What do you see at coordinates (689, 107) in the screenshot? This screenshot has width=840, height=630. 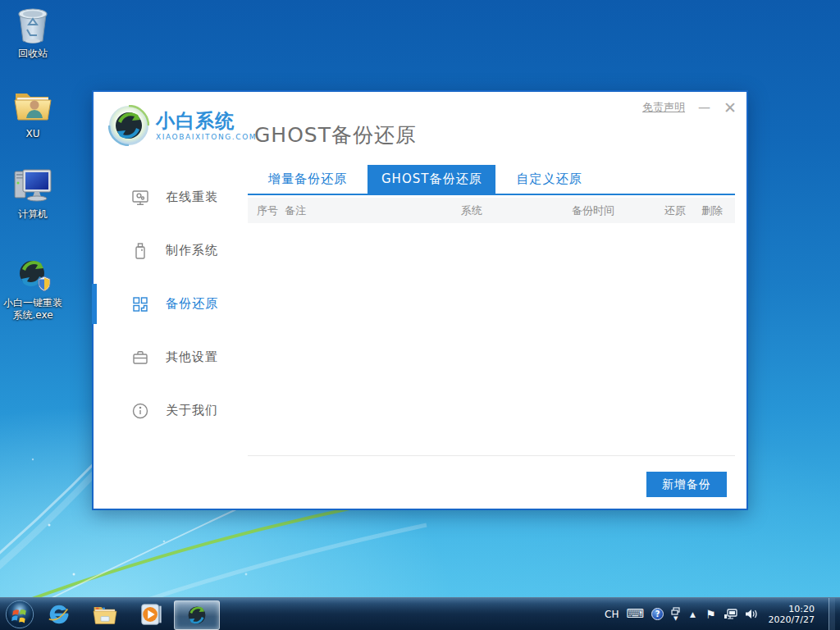 I see `window-controls: 免责声明 — ✕` at bounding box center [689, 107].